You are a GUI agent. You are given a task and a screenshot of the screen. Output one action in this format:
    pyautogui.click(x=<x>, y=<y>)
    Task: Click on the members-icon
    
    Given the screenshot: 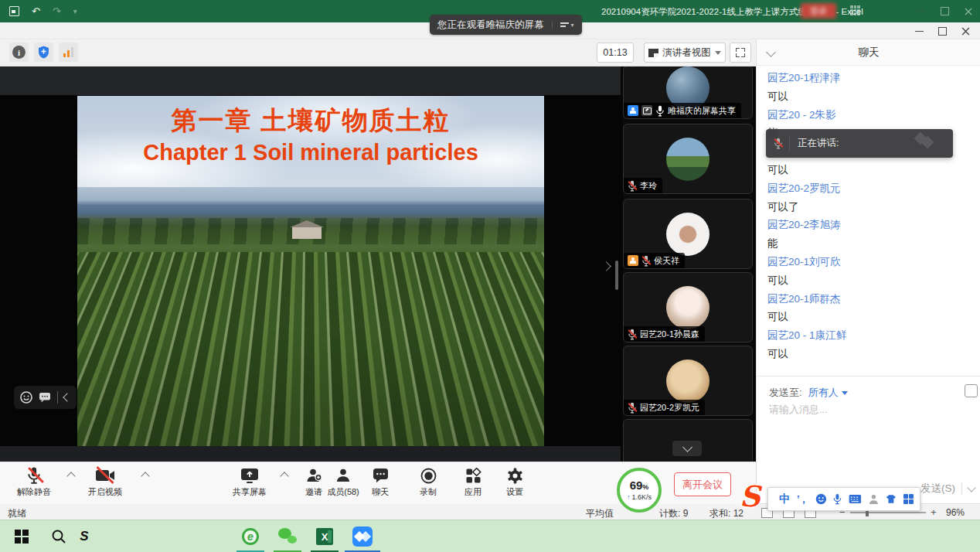 What is the action you would take?
    pyautogui.click(x=343, y=475)
    